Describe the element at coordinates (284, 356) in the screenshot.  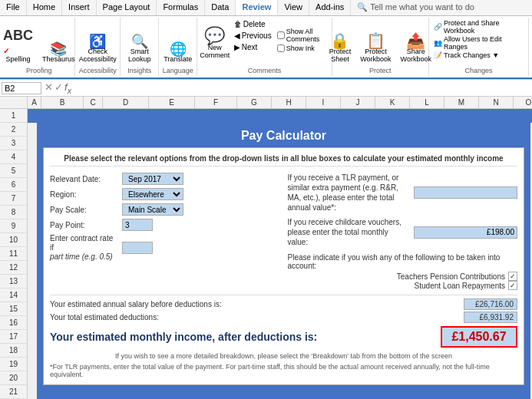
I see `calculator-footer: If you wish to see a more detailed break…` at that location.